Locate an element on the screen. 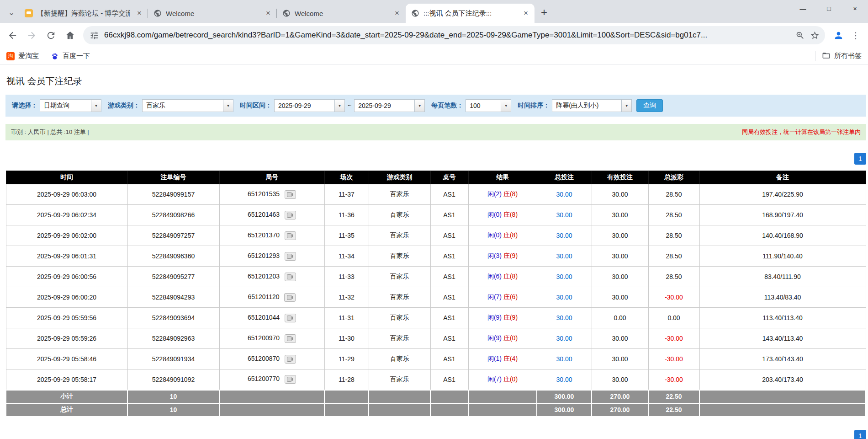 Image resolution: width=868 pixels, height=439 pixels. result-banker: 庄(0) is located at coordinates (511, 338).